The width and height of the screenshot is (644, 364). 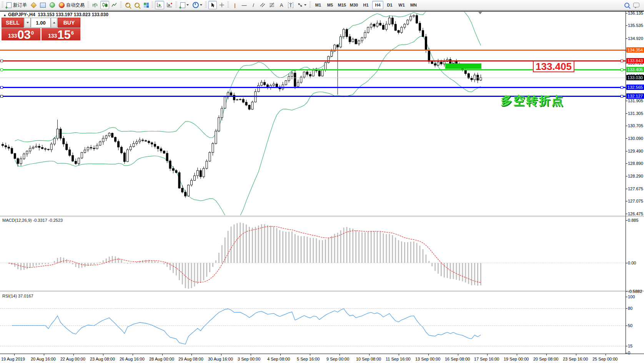 What do you see at coordinates (281, 5) in the screenshot?
I see `text-icon: A` at bounding box center [281, 5].